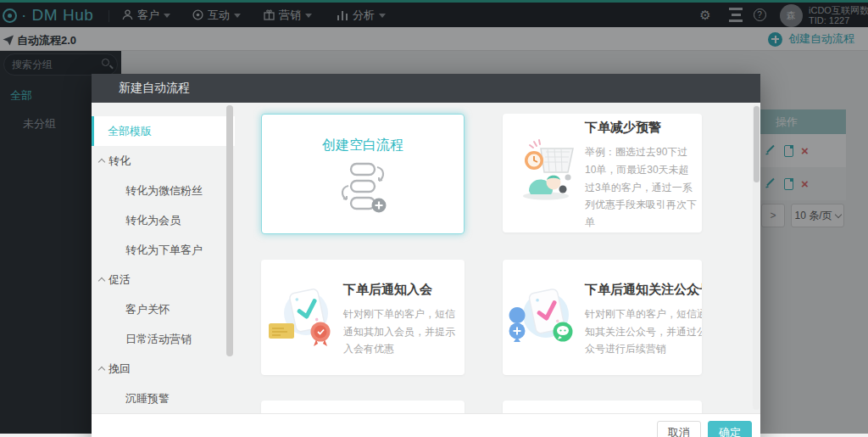  I want to click on template-nav-category-winback: 挽回, so click(163, 368).